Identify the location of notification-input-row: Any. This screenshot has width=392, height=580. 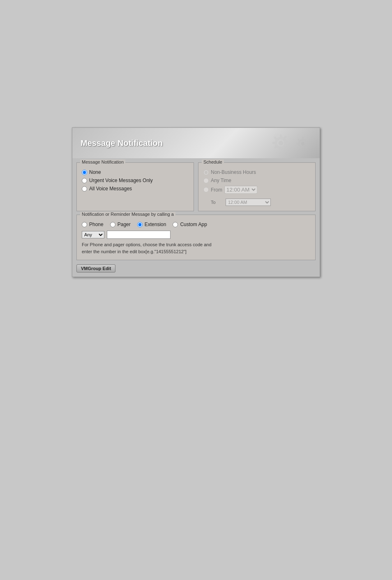
(196, 235).